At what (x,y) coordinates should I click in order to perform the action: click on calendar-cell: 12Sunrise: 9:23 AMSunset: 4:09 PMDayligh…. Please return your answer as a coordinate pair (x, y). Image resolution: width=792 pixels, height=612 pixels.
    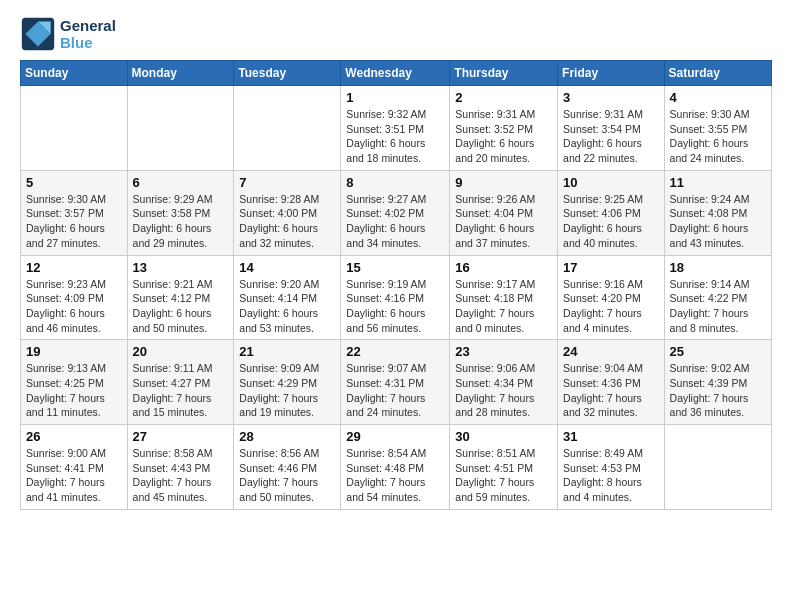
    Looking at the image, I should click on (74, 298).